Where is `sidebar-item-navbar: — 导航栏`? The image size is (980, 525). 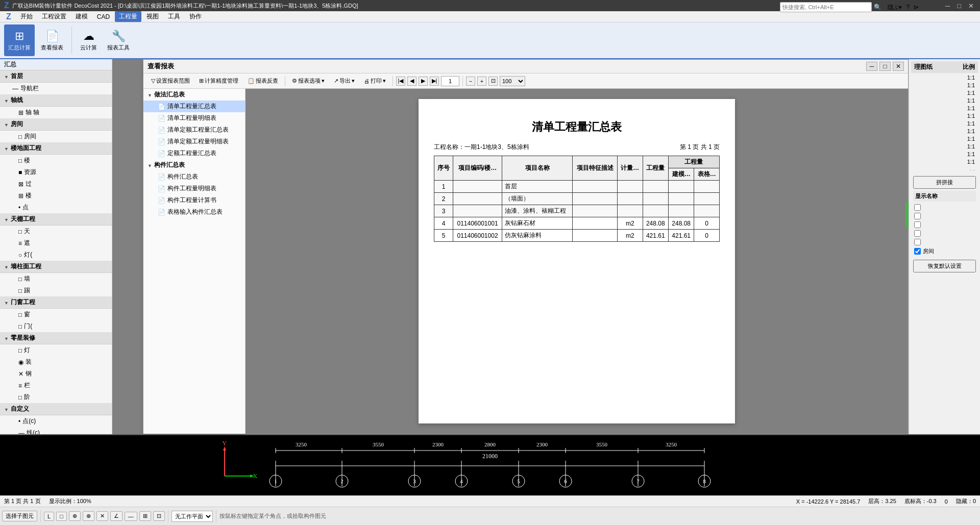 sidebar-item-navbar: — 导航栏 is located at coordinates (56, 89).